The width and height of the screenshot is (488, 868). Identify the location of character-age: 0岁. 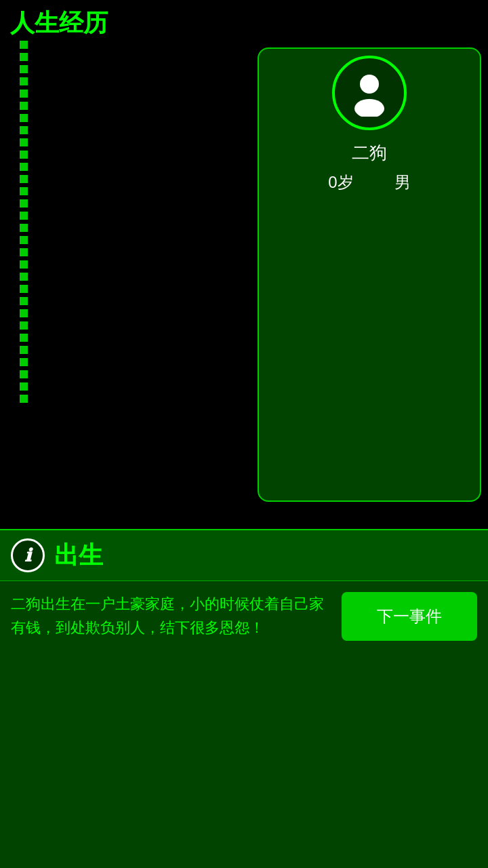
(340, 182).